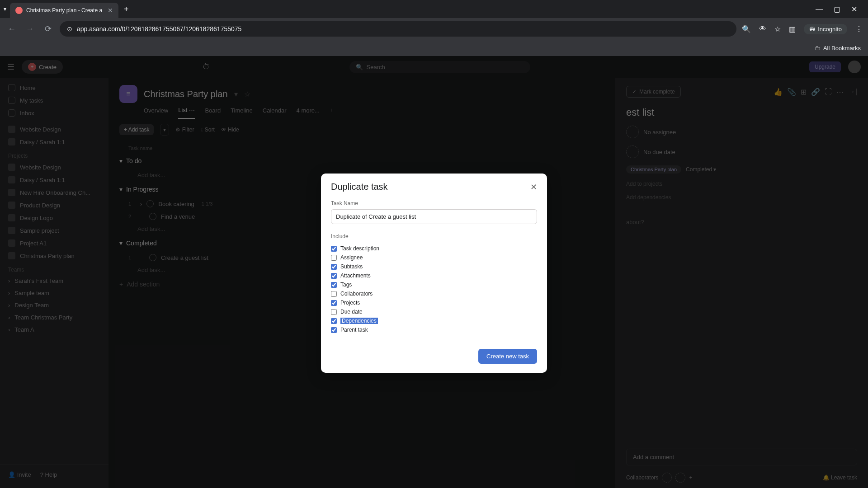 The height and width of the screenshot is (488, 868). What do you see at coordinates (354, 330) in the screenshot?
I see `include-option-label: Parent task` at bounding box center [354, 330].